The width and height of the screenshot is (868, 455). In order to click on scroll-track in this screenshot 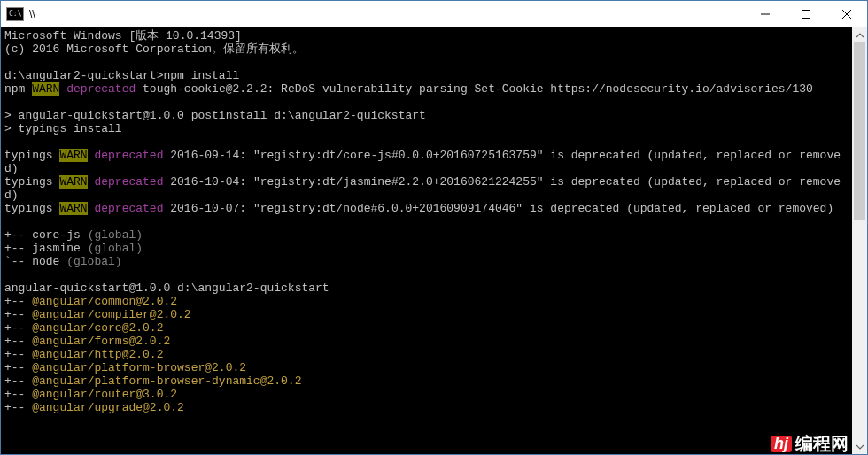, I will do `click(859, 241)`.